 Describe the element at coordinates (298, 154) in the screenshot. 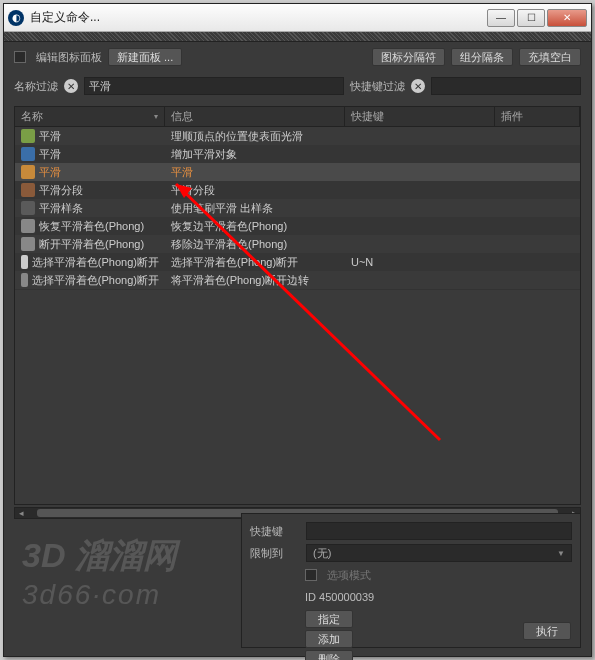

I see `table-row: 平滑增加平滑对象` at that location.